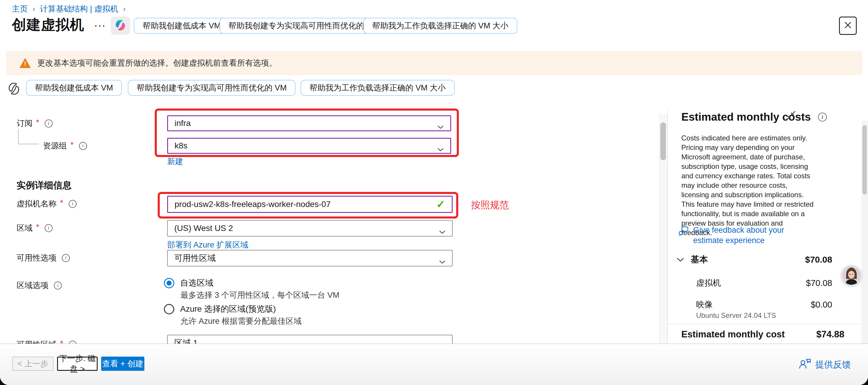 The width and height of the screenshot is (868, 385). What do you see at coordinates (754, 117) in the screenshot?
I see `cost-panel-title: Estimated monthly costs i` at bounding box center [754, 117].